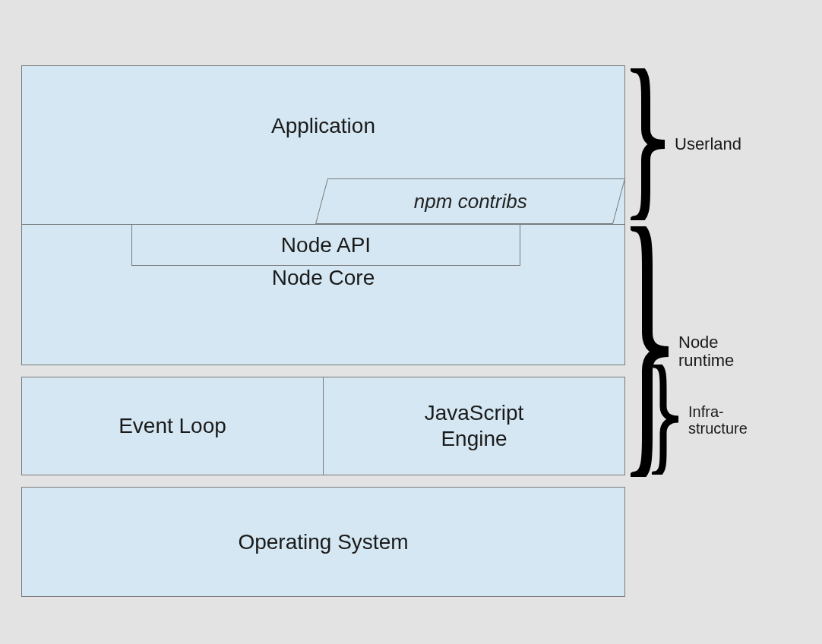  I want to click on layer-node-api-label: Node API, so click(326, 245).